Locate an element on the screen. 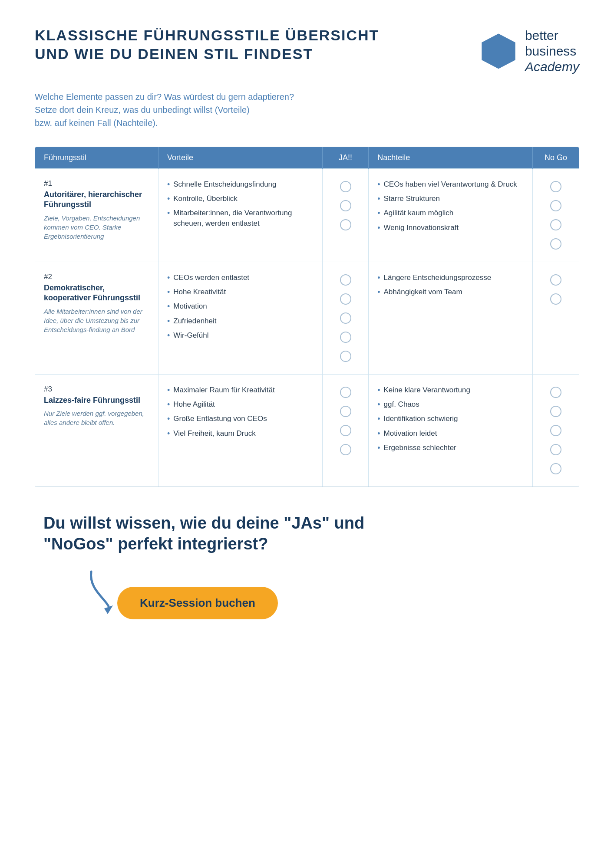  nachteile-cell-2: Längere Entscheidungsprozesse Abhängigke… is located at coordinates (451, 319).